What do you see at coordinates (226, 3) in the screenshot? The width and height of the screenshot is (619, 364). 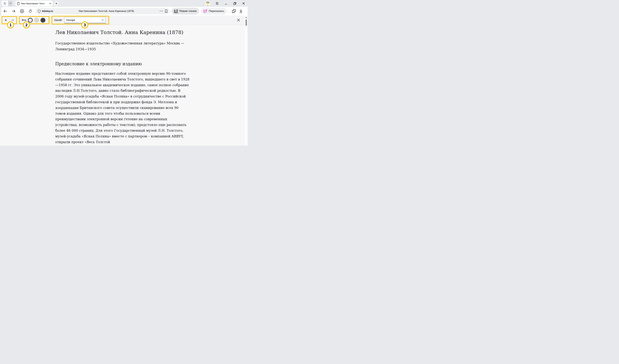 I see `minimize-icon` at bounding box center [226, 3].